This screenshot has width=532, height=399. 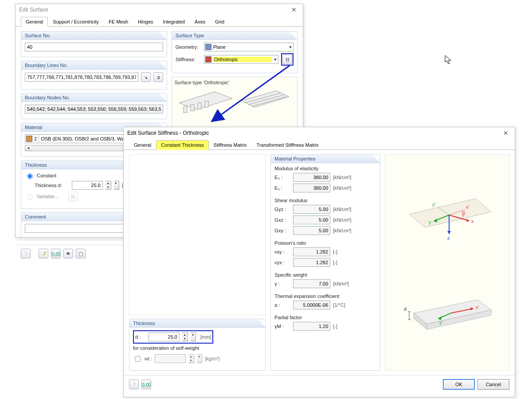 What do you see at coordinates (94, 44) in the screenshot?
I see `section-surface-no: Surface No.` at bounding box center [94, 44].